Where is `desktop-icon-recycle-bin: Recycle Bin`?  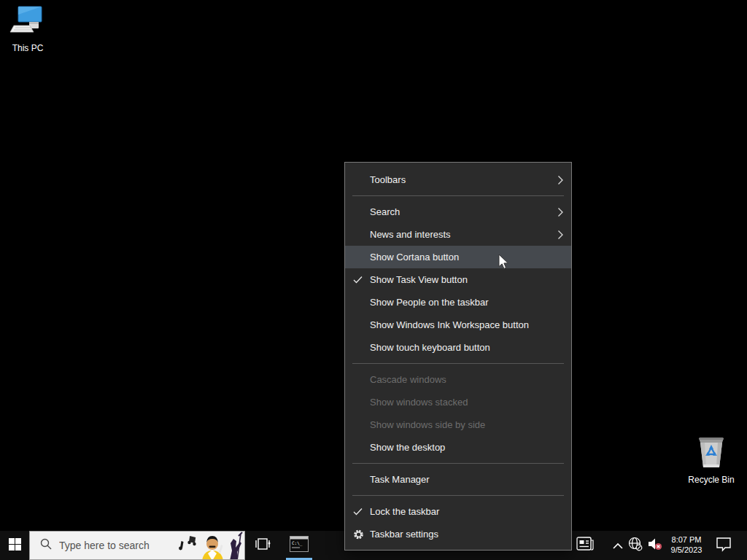 desktop-icon-recycle-bin: Recycle Bin is located at coordinates (711, 459).